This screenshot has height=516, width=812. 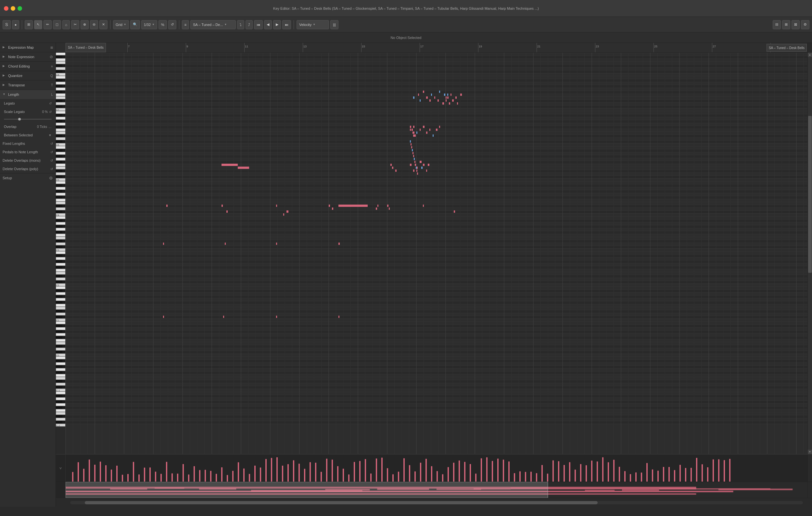 I want to click on tool-mute: ✕, so click(x=104, y=25).